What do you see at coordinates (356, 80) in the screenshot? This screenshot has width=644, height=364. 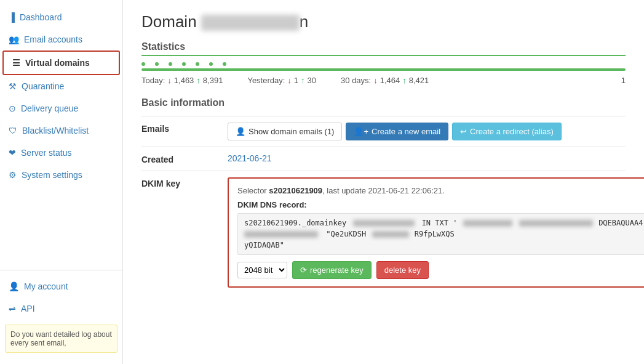 I see `30days-label: 30 days:` at bounding box center [356, 80].